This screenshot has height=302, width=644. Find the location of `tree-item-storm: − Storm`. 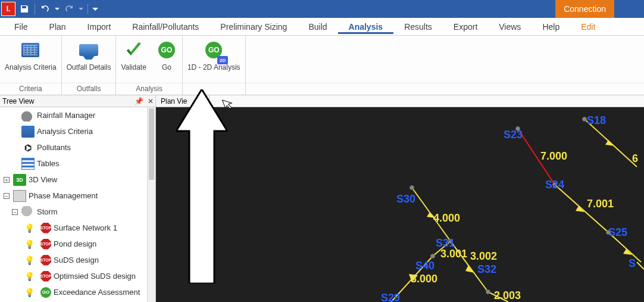

tree-item-storm: − Storm is located at coordinates (74, 212).